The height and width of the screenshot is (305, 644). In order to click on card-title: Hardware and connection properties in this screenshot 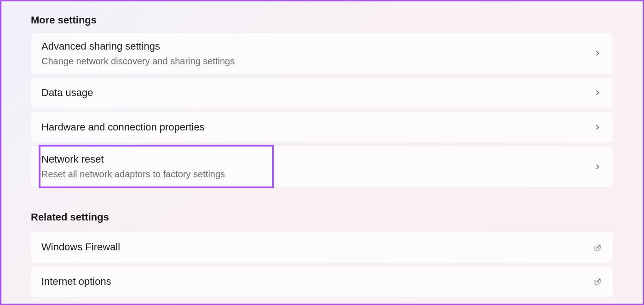, I will do `click(123, 128)`.